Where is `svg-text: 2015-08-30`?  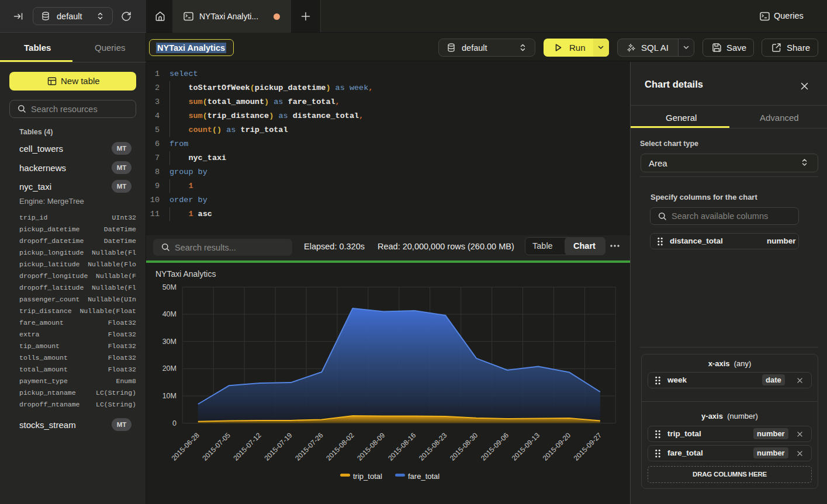 svg-text: 2015-08-30 is located at coordinates (464, 447).